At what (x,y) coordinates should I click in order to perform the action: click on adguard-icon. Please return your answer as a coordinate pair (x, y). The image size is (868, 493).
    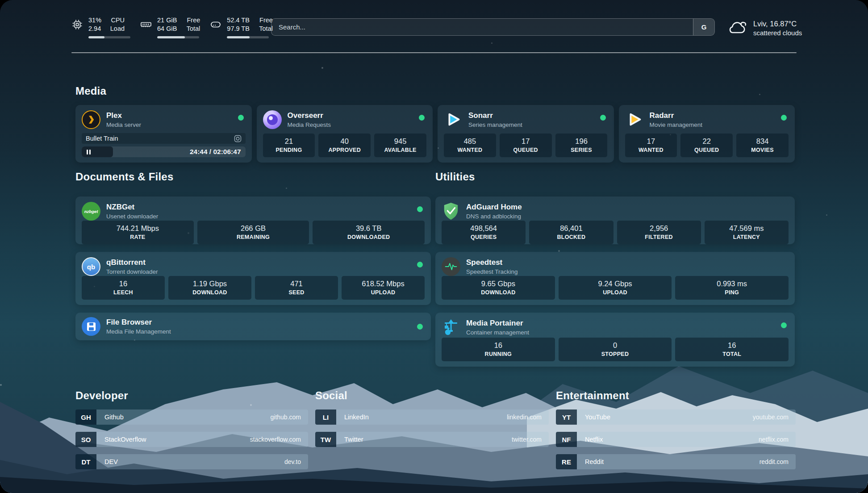
    Looking at the image, I should click on (451, 211).